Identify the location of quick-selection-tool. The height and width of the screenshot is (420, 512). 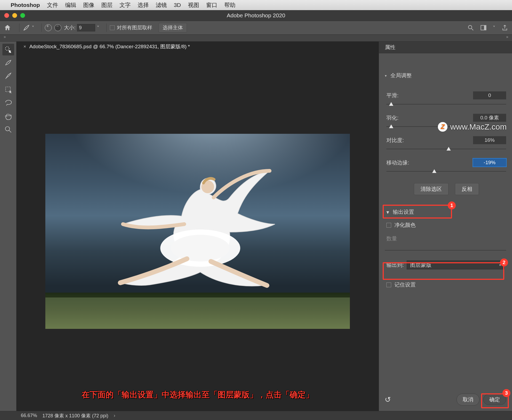
(8, 50).